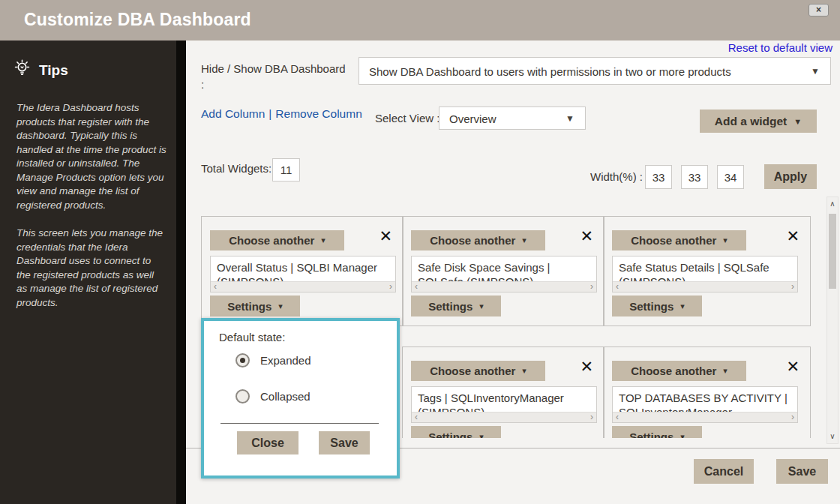  Describe the element at coordinates (724, 471) in the screenshot. I see `cancel-button: Cancel` at that location.